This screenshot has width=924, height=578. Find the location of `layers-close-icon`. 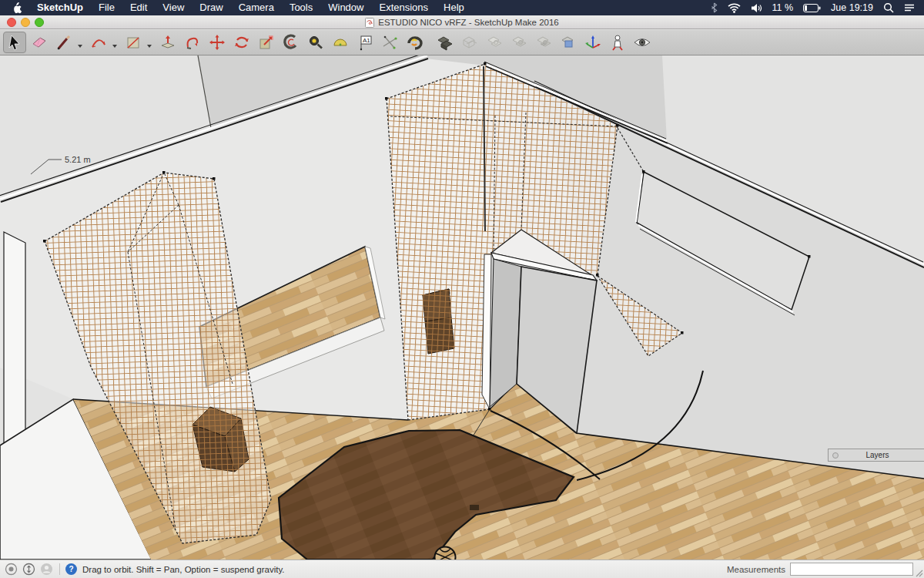

layers-close-icon is located at coordinates (835, 455).